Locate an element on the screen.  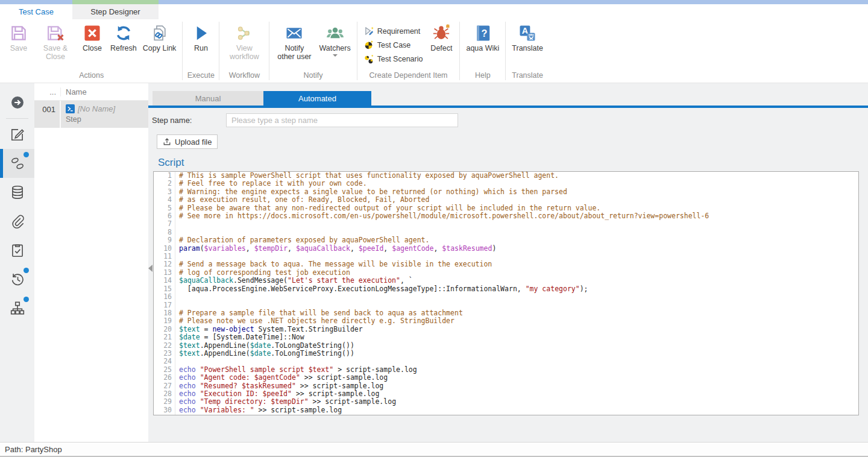
line-number: 30 is located at coordinates (164, 410).